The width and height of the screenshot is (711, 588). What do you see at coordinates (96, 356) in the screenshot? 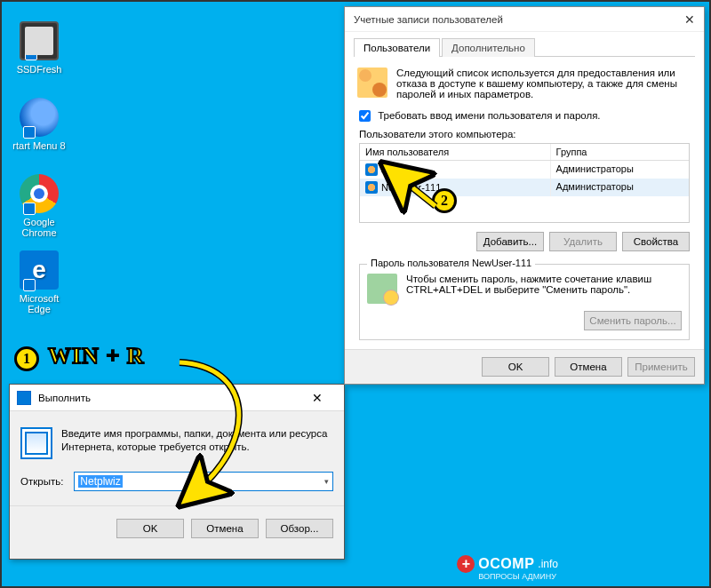
I see `annotation-text-winr: WIN + R` at bounding box center [96, 356].